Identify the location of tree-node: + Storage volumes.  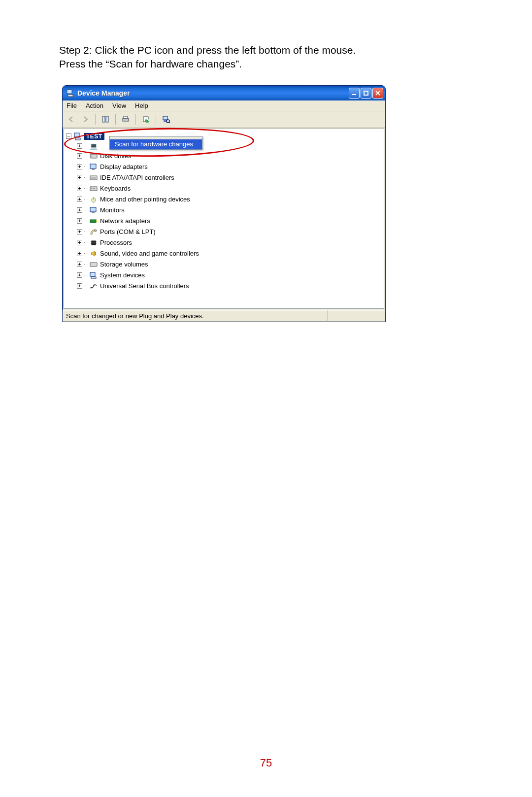
(224, 265).